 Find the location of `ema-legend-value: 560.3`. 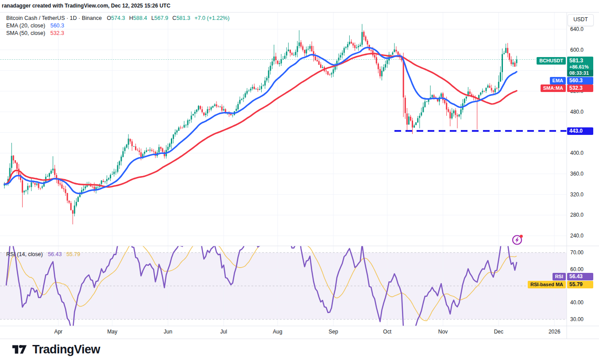

ema-legend-value: 560.3 is located at coordinates (58, 26).